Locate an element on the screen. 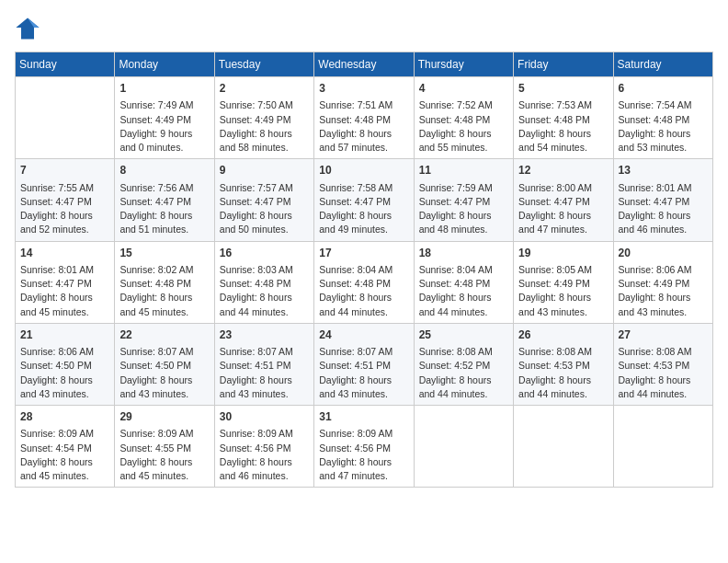 This screenshot has height=563, width=728. calendar-cell: 29Sunrise: 8:09 AM Sunset: 4:55 PM Dayli… is located at coordinates (165, 447).